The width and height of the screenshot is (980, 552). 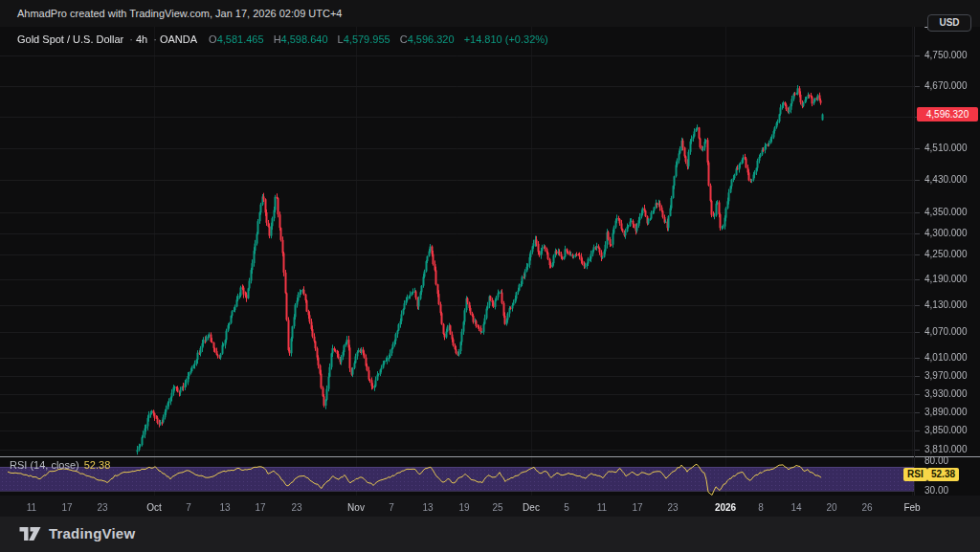 I want to click on time-axis-label: 26, so click(x=867, y=507).